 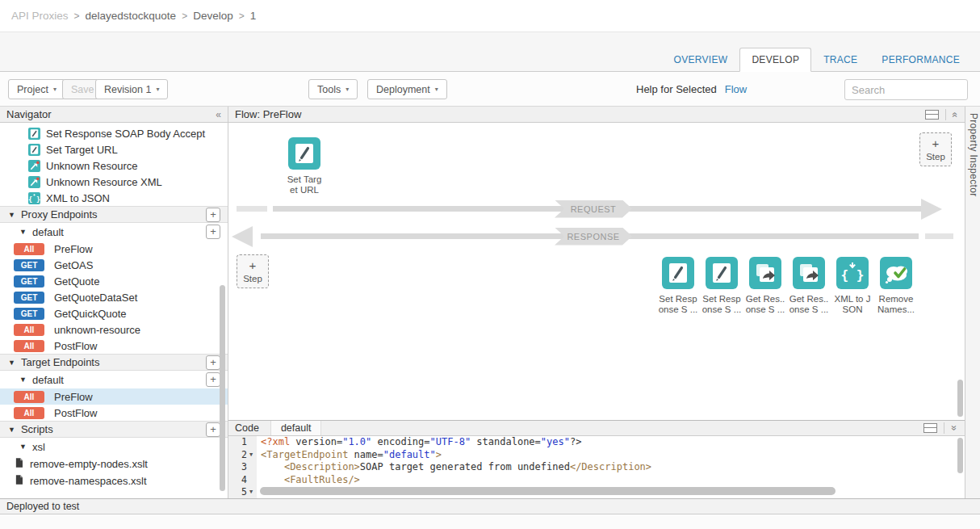 What do you see at coordinates (82, 150) in the screenshot?
I see `policy-label: Set Target URL` at bounding box center [82, 150].